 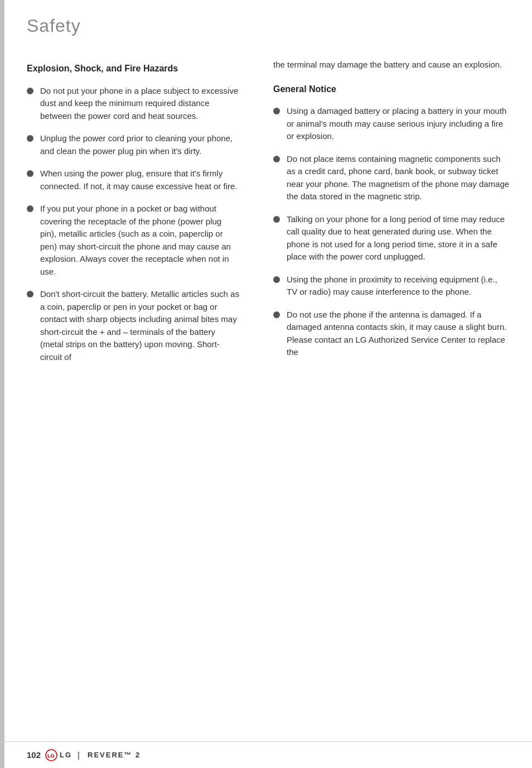 I want to click on right-section-title: General Notice, so click(x=391, y=89).